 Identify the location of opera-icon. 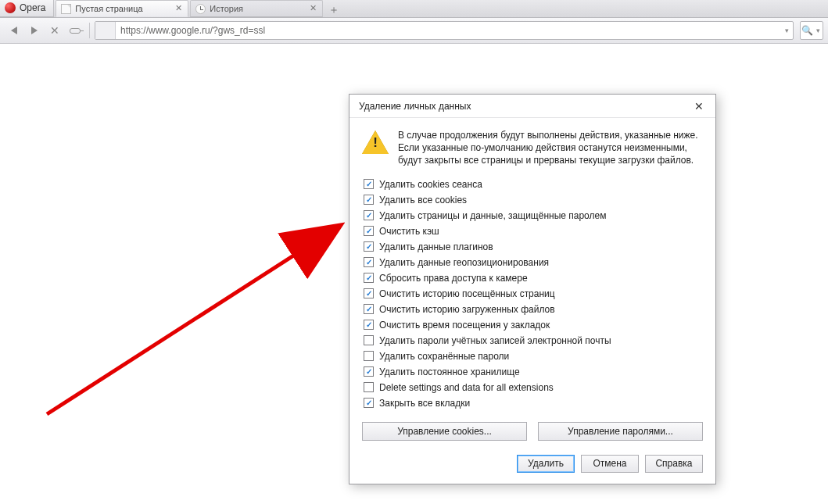
(10, 8).